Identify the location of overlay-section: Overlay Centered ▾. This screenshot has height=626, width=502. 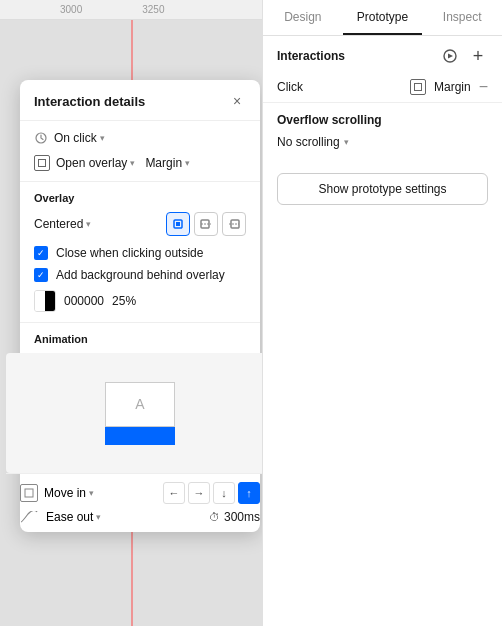
(140, 252).